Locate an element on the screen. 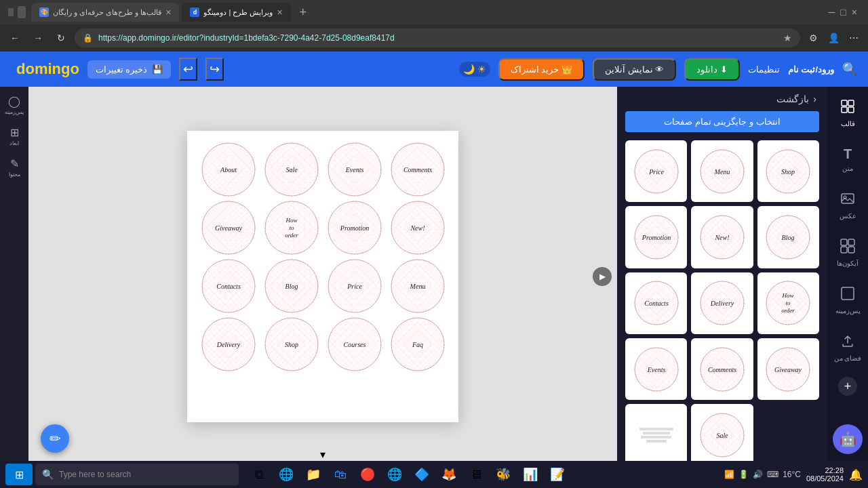 This screenshot has width=868, height=488. canvas-circle-9: Blog is located at coordinates (292, 286).